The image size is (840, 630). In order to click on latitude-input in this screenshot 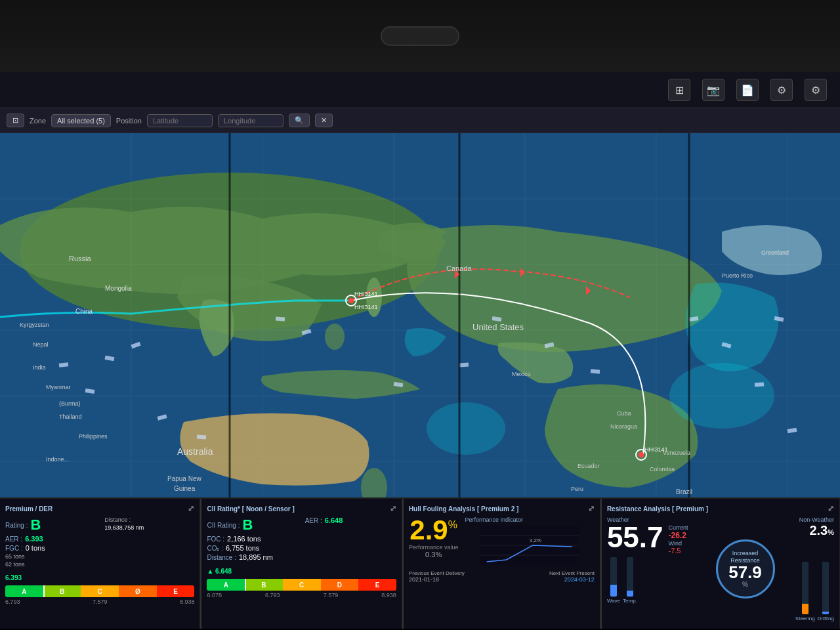, I will do `click(180, 121)`.